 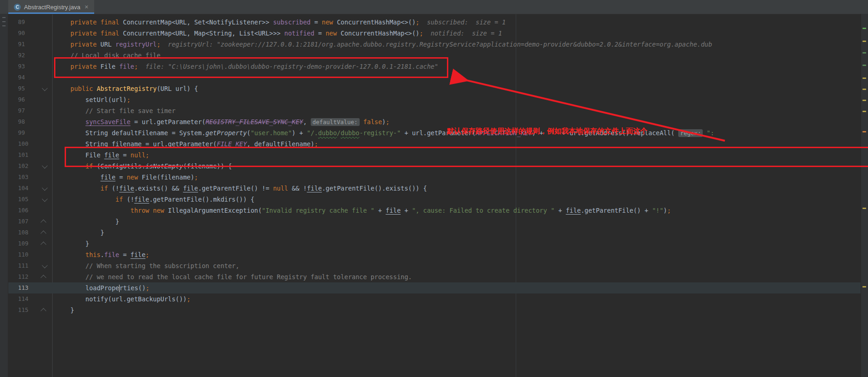 What do you see at coordinates (483, 210) in the screenshot?
I see `code-token: ", cause: Failed to create directory "` at bounding box center [483, 210].